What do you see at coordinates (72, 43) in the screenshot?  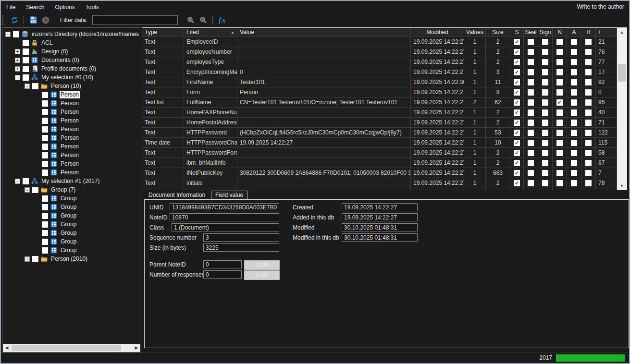 I see `tree-item: ACL` at bounding box center [72, 43].